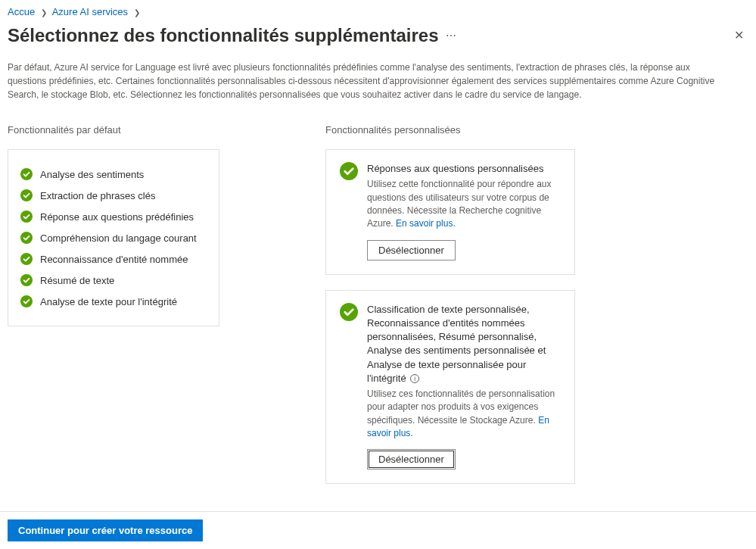  I want to click on feature-label: Reconnaissance d'entité nommée, so click(114, 259).